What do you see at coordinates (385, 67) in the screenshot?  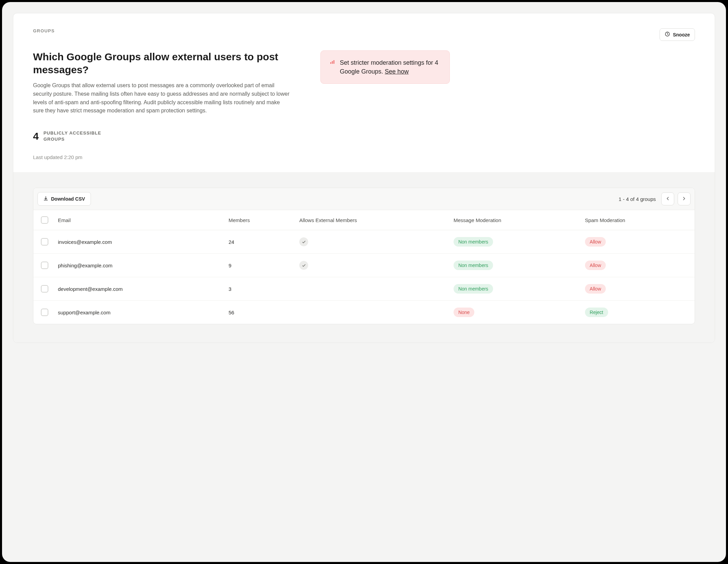 I see `recommendation-alert: Set stricter moderation settings for 4 G…` at bounding box center [385, 67].